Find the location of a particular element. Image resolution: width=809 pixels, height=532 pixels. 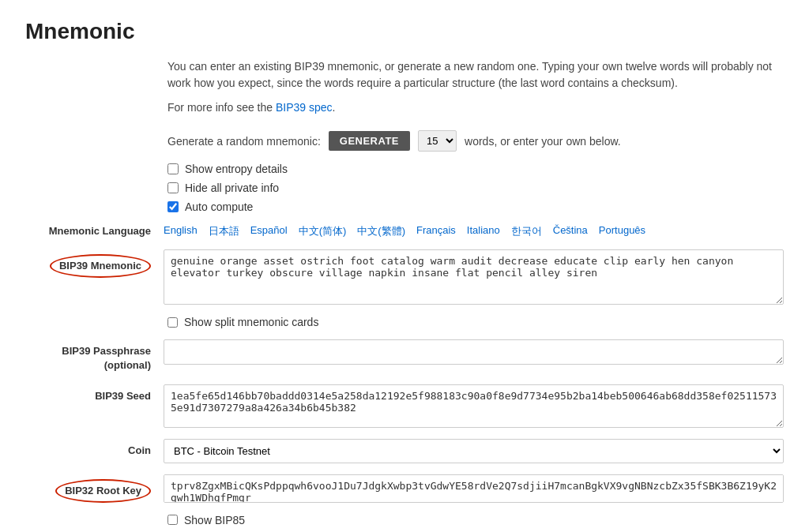

bip39-mnemonic-label-wrapper: BIP39 Mnemonic is located at coordinates (95, 264).